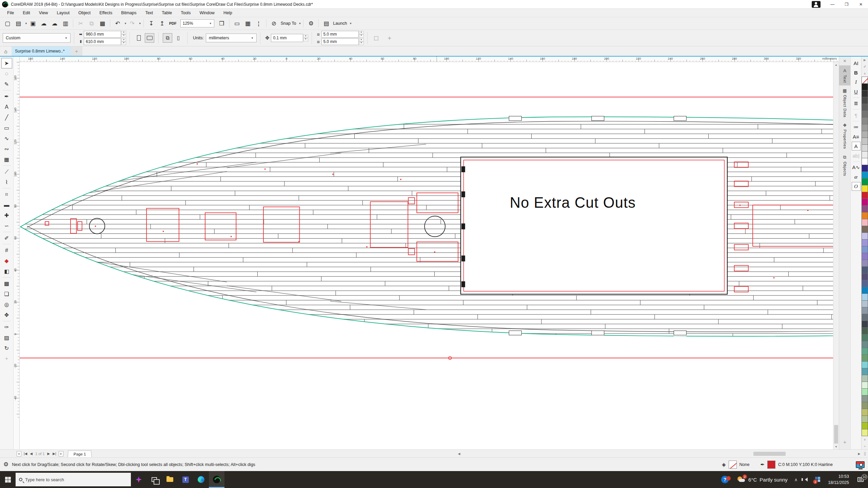 The image size is (868, 488). Describe the element at coordinates (222, 23) in the screenshot. I see `full-screen-preview-button: ❒` at that location.